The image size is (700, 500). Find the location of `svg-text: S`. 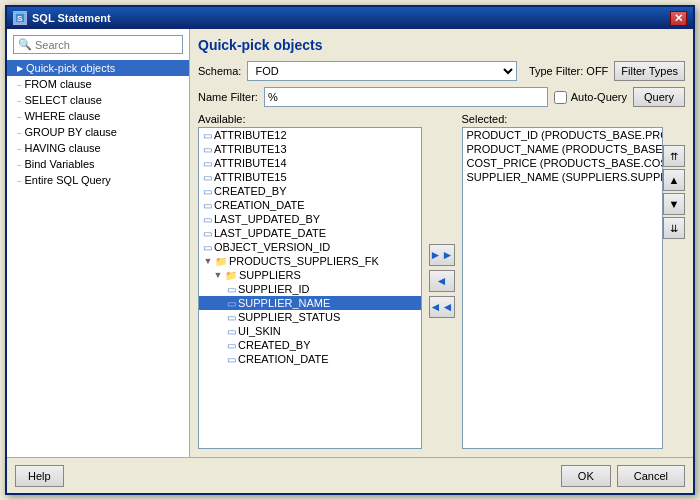

svg-text: S is located at coordinates (20, 18).